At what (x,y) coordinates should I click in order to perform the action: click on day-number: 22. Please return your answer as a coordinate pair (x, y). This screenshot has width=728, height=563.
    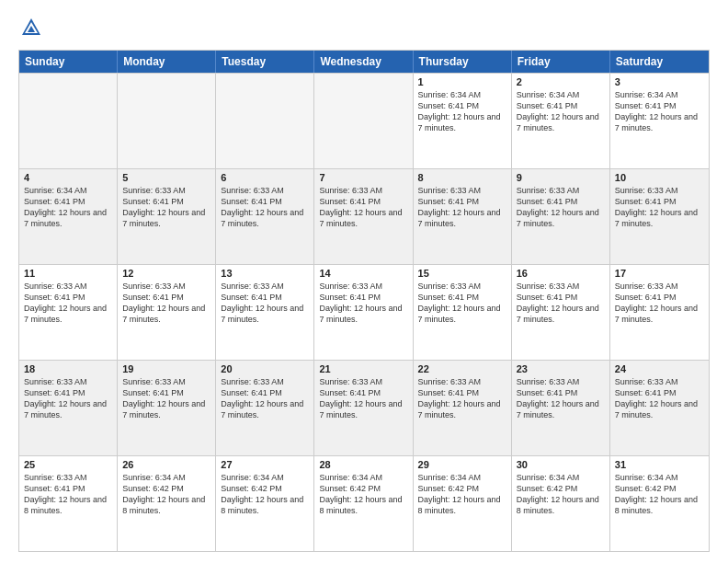
    Looking at the image, I should click on (462, 369).